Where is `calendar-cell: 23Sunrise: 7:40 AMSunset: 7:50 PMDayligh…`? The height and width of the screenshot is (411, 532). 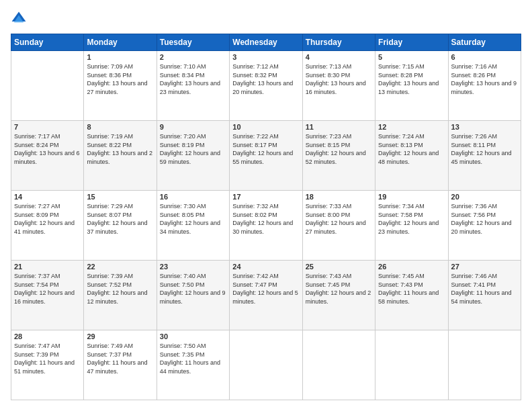
calendar-cell: 23Sunrise: 7:40 AMSunset: 7:50 PMDayligh… is located at coordinates (193, 295).